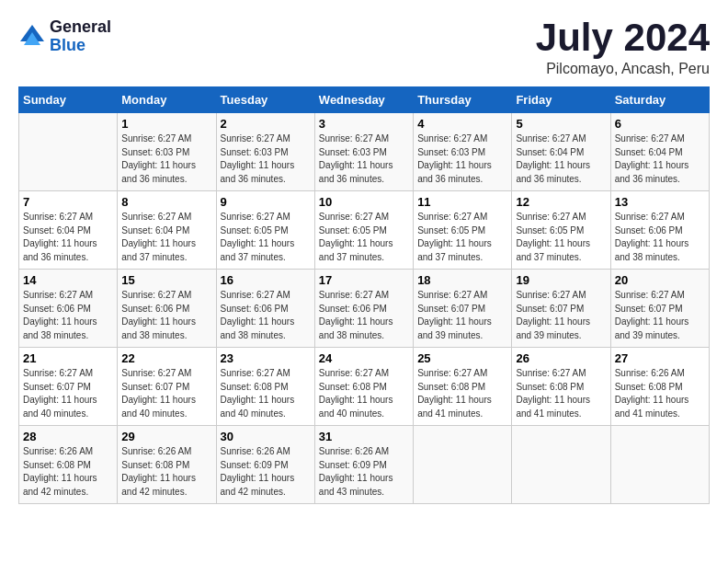 The width and height of the screenshot is (728, 563). I want to click on day-number: 8, so click(166, 202).